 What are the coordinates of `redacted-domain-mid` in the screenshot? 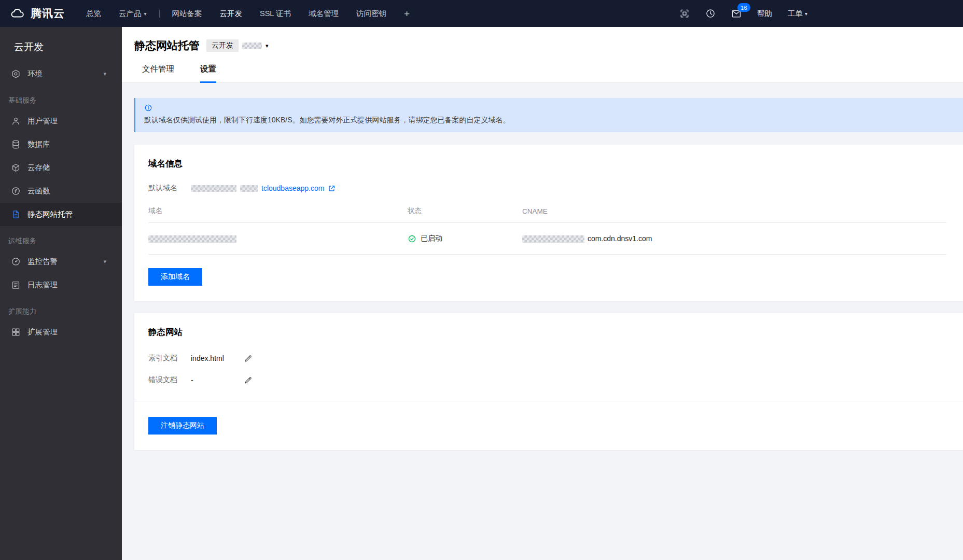 It's located at (249, 189).